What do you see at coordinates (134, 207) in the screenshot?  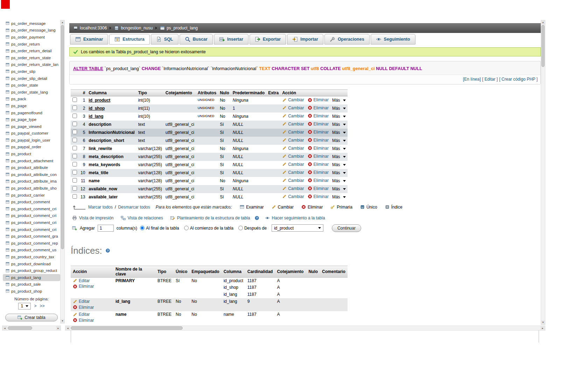 I see `uncheck-all-link: Desmarcar todos` at bounding box center [134, 207].